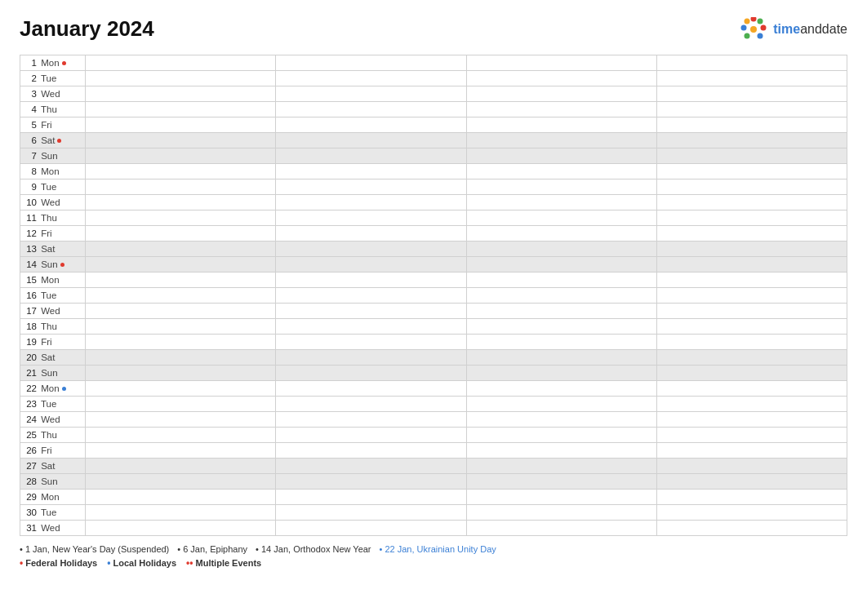 Image resolution: width=867 pixels, height=616 pixels. Describe the element at coordinates (30, 109) in the screenshot. I see `day-number: 4` at that location.